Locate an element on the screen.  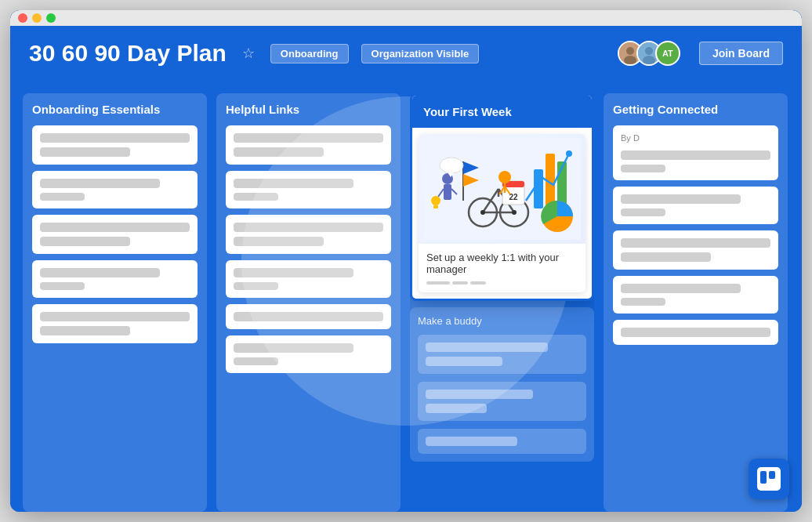
card-text: Set up a weekly 1:1 with your manager is located at coordinates (502, 263).